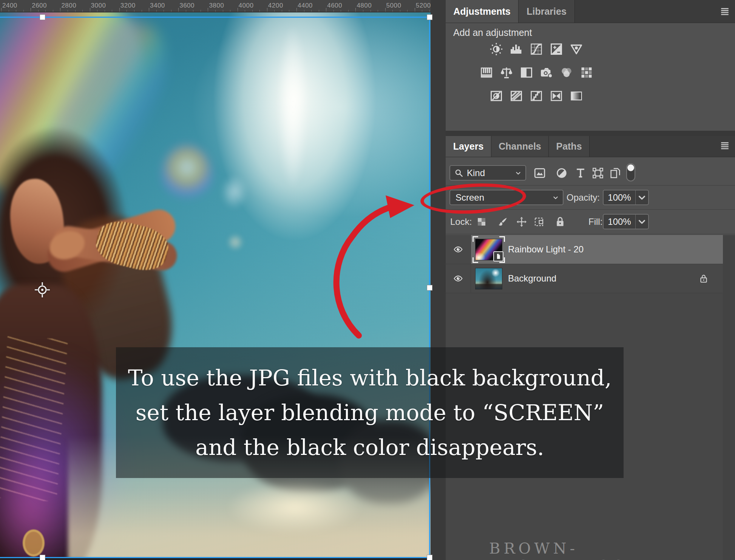 This screenshot has width=735, height=560. Describe the element at coordinates (506, 73) in the screenshot. I see `color-balance-icon` at that location.